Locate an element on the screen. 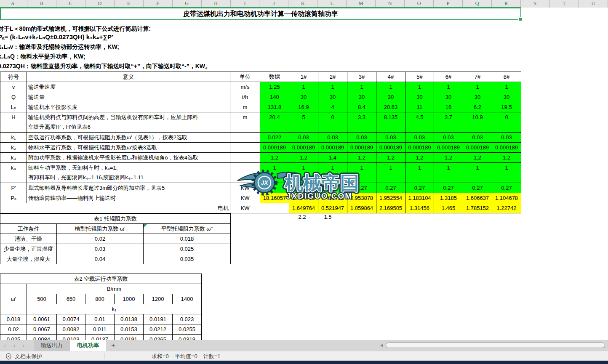 The height and width of the screenshot is (364, 608). symbol-cell: Pₐ is located at coordinates (13, 198).